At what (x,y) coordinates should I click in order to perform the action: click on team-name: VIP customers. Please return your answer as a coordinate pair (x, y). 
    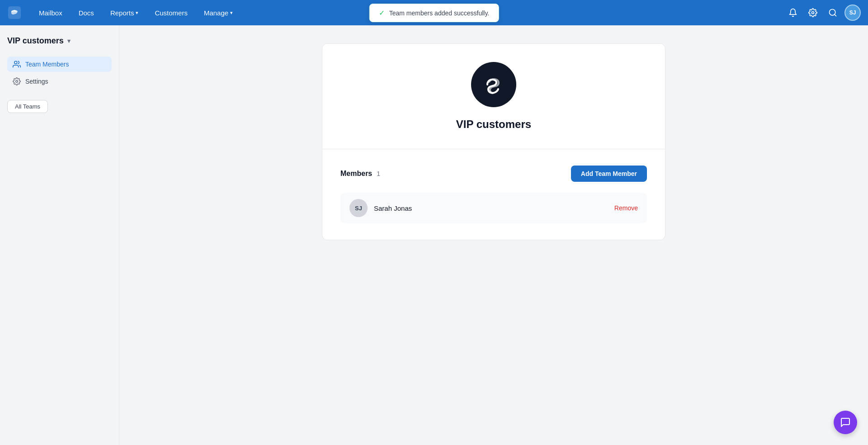
    Looking at the image, I should click on (494, 124).